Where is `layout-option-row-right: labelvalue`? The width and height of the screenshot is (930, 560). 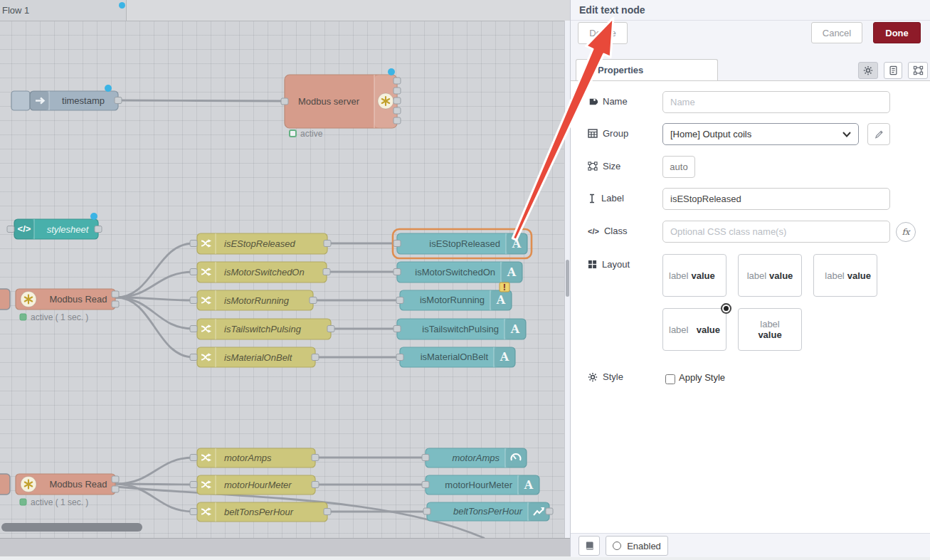 layout-option-row-right: labelvalue is located at coordinates (845, 275).